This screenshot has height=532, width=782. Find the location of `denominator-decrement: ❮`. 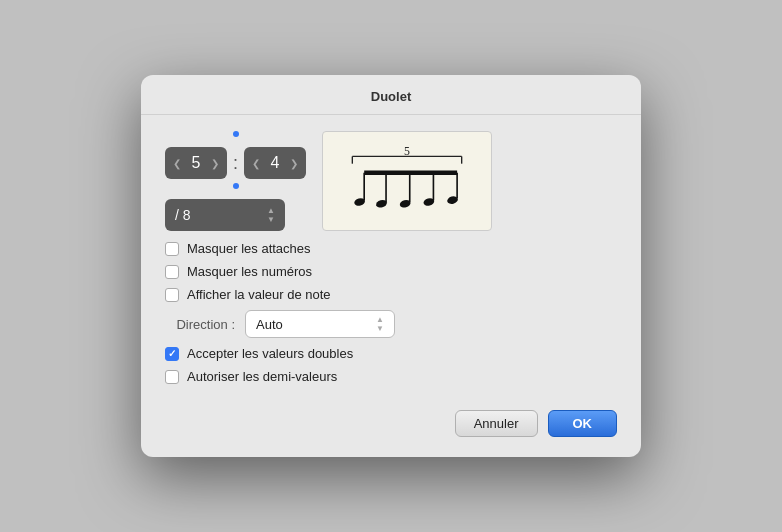

denominator-decrement: ❮ is located at coordinates (256, 164).